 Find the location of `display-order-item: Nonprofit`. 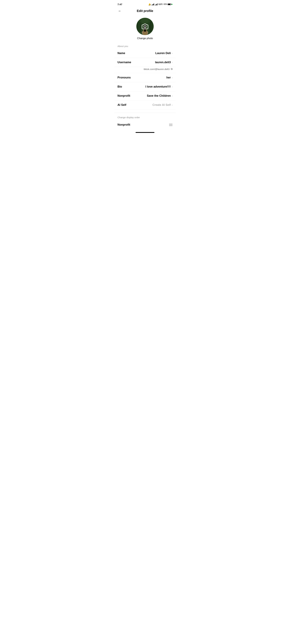

display-order-item: Nonprofit is located at coordinates (145, 125).